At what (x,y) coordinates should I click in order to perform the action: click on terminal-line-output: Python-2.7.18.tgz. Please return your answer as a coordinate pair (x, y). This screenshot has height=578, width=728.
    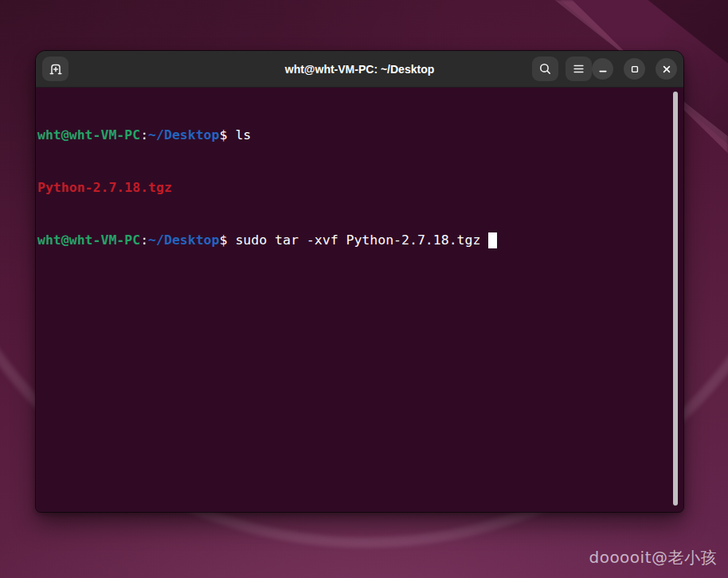
    Looking at the image, I should click on (355, 188).